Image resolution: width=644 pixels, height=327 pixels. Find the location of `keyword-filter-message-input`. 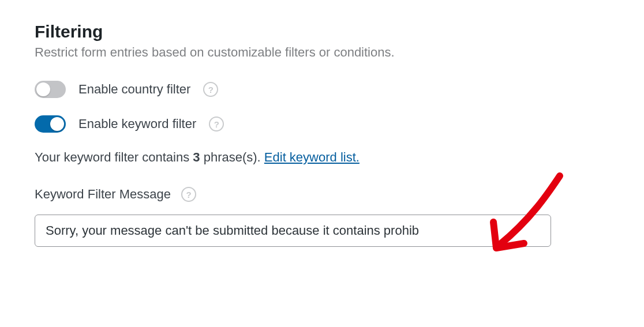

keyword-filter-message-input is located at coordinates (293, 231).